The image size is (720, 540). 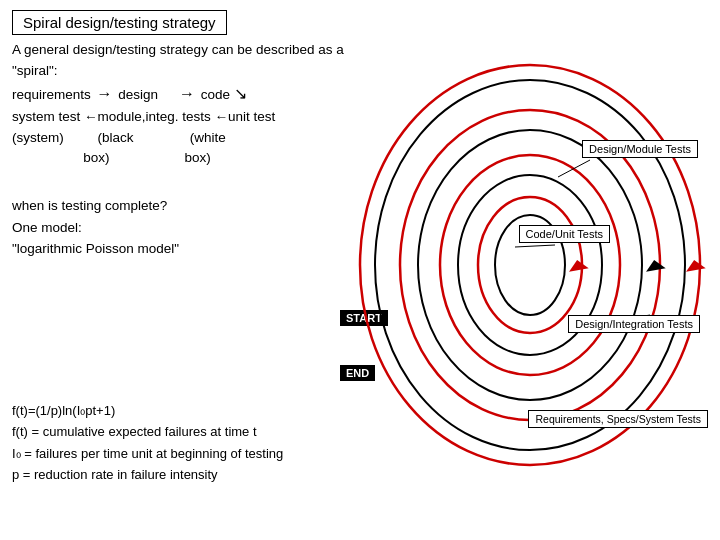 I want to click on code-unit-label: Code/Unit Tests, so click(x=564, y=234).